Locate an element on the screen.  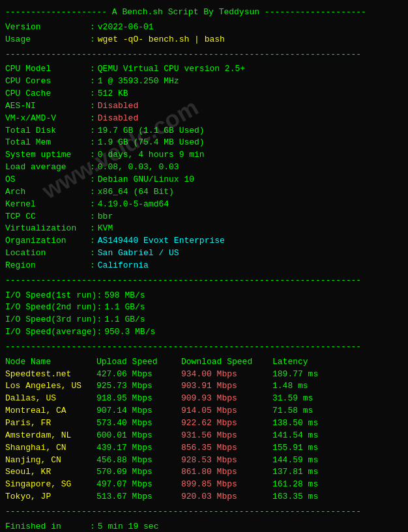
node-name: Shanghai, CN is located at coordinates (51, 448).